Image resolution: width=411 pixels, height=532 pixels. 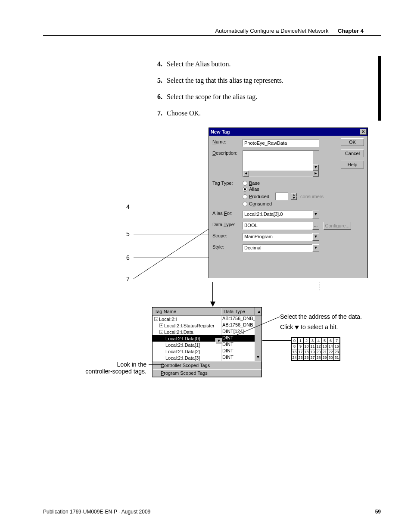 I want to click on description-field: ▼ ◄►, so click(x=281, y=164).